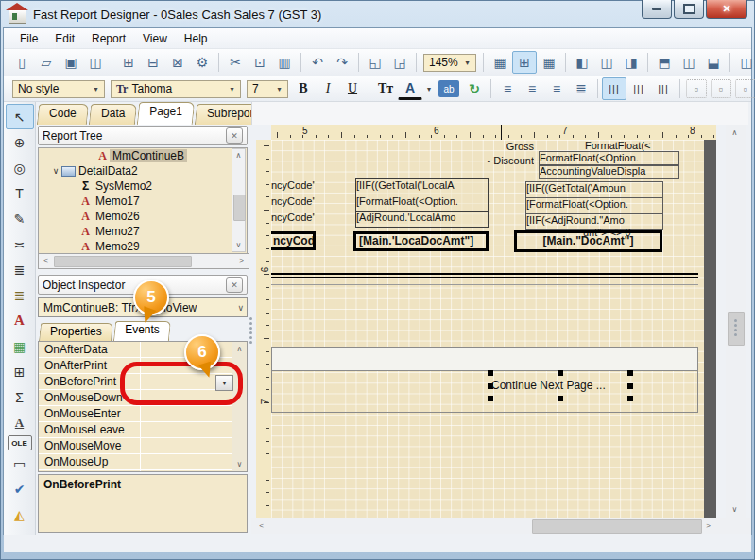  I want to click on menu-item-file: File, so click(28, 39).